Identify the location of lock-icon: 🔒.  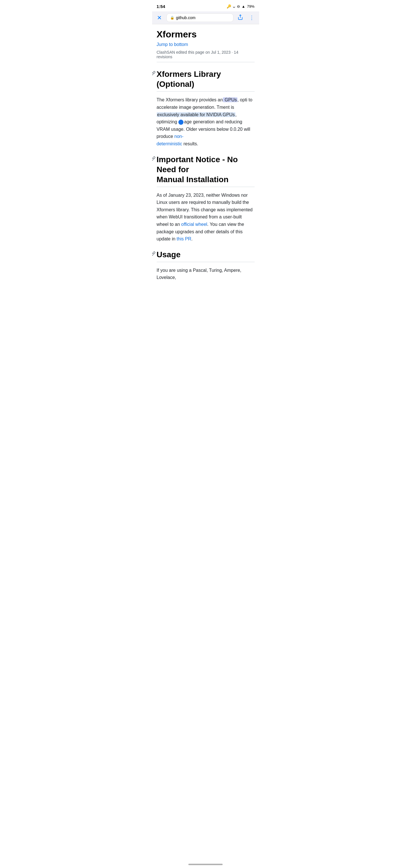
(172, 18).